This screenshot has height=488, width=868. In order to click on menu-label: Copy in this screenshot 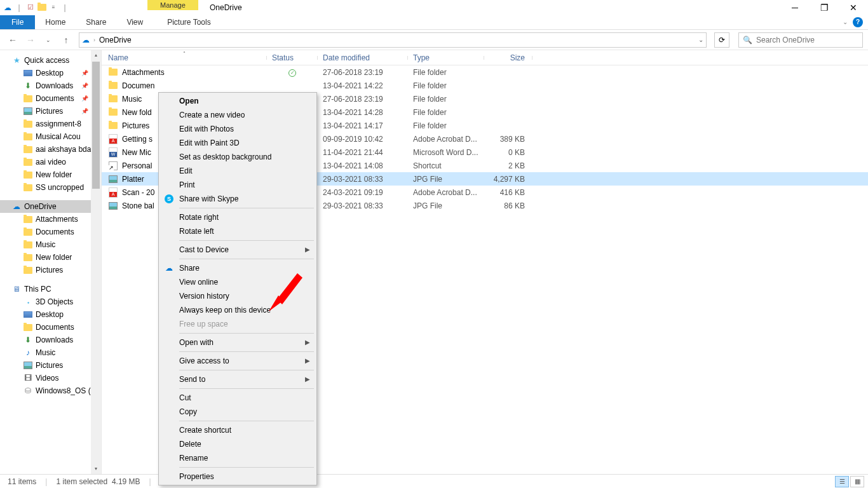, I will do `click(188, 412)`.